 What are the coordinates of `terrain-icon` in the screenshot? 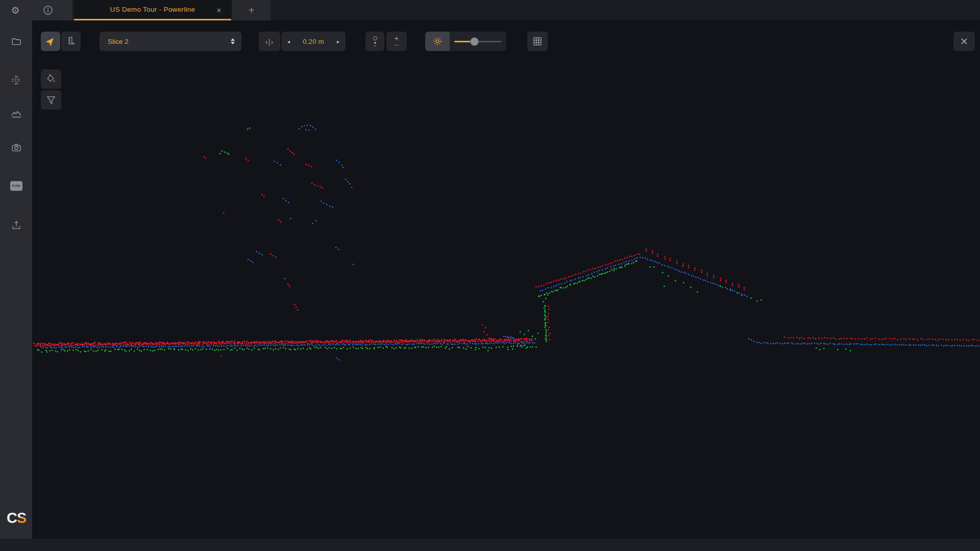 It's located at (16, 114).